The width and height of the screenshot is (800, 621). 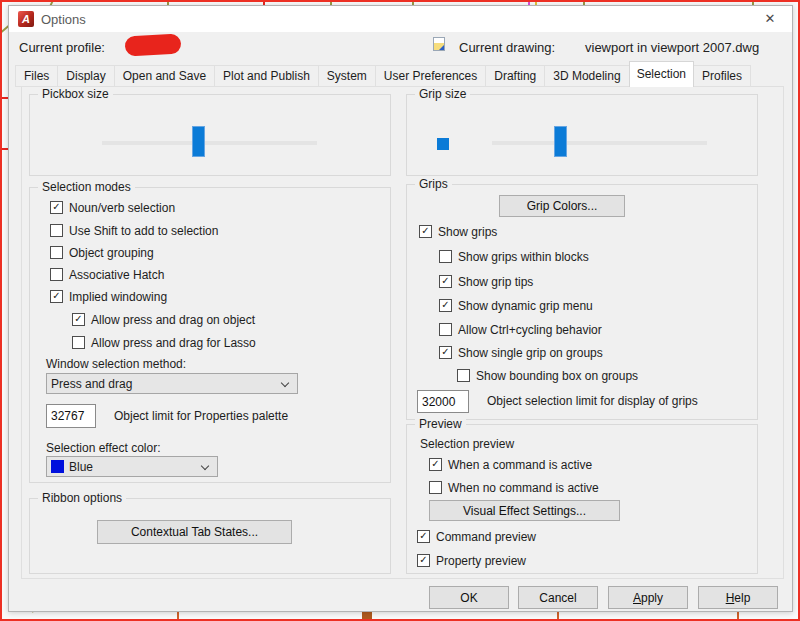 I want to click on checkbox-press-drag-for-lasso: Allow press and drag for Lasso, so click(x=164, y=342).